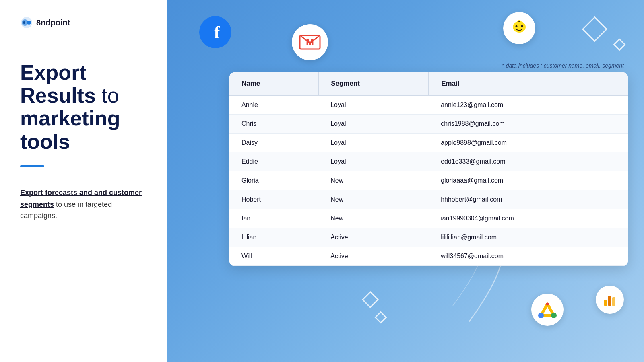  Describe the element at coordinates (32, 166) in the screenshot. I see `divider-line` at that location.